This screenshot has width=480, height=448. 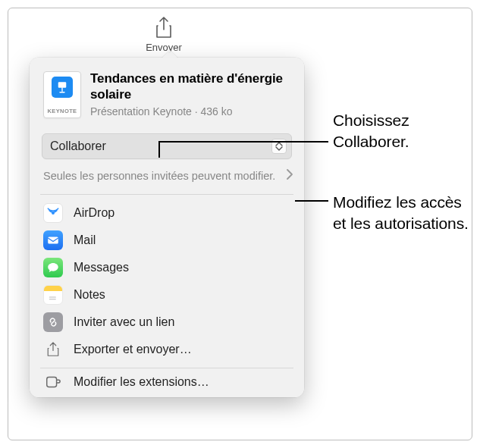 I want to click on permissions-summary: Seules les personnes invitées peuvent mo…, so click(x=162, y=176).